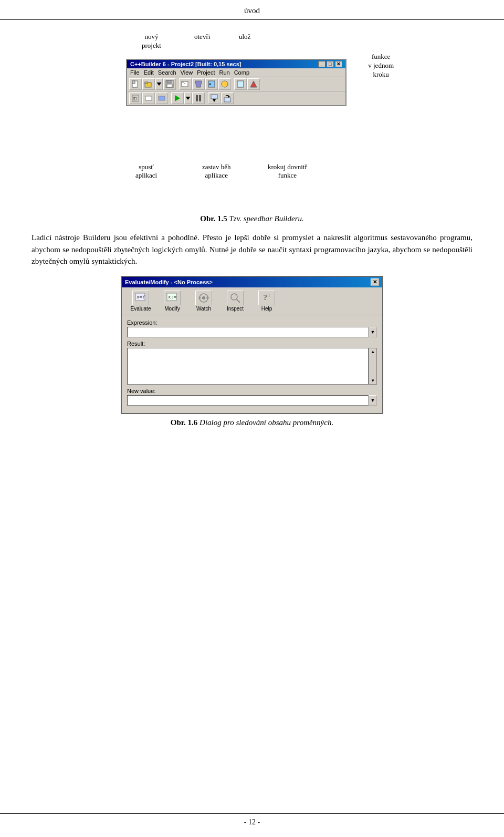 The image size is (504, 837). Describe the element at coordinates (172, 298) in the screenshot. I see `modify-icon: x:=` at that location.